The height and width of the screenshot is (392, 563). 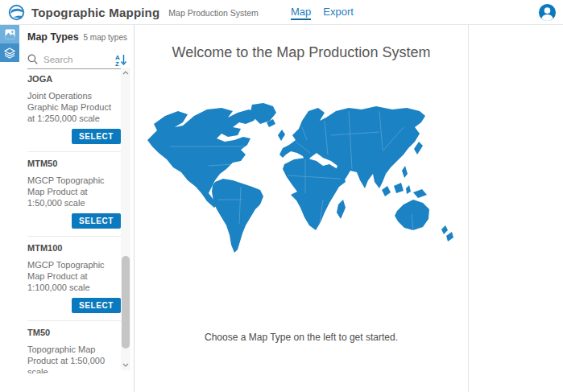 What do you see at coordinates (74, 276) in the screenshot?
I see `map-type-description: MGCP Topographic Map Product at 1:100,00…` at bounding box center [74, 276].